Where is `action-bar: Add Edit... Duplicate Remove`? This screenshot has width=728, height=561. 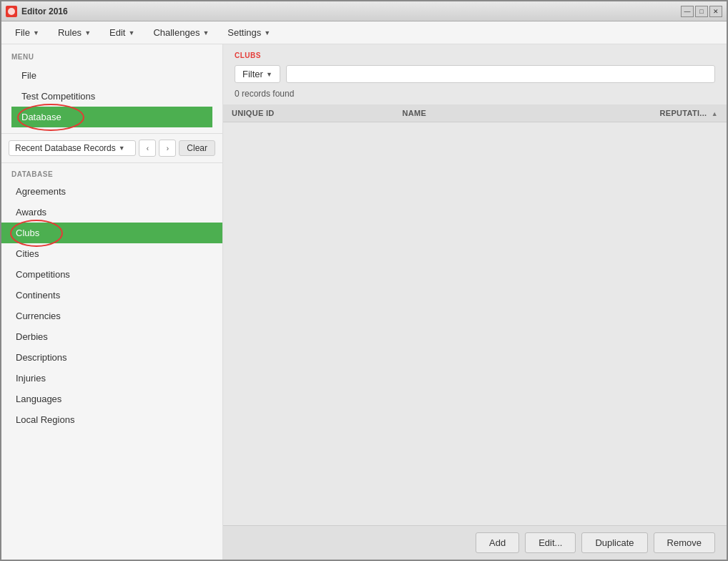
action-bar: Add Edit... Duplicate Remove is located at coordinates (475, 542).